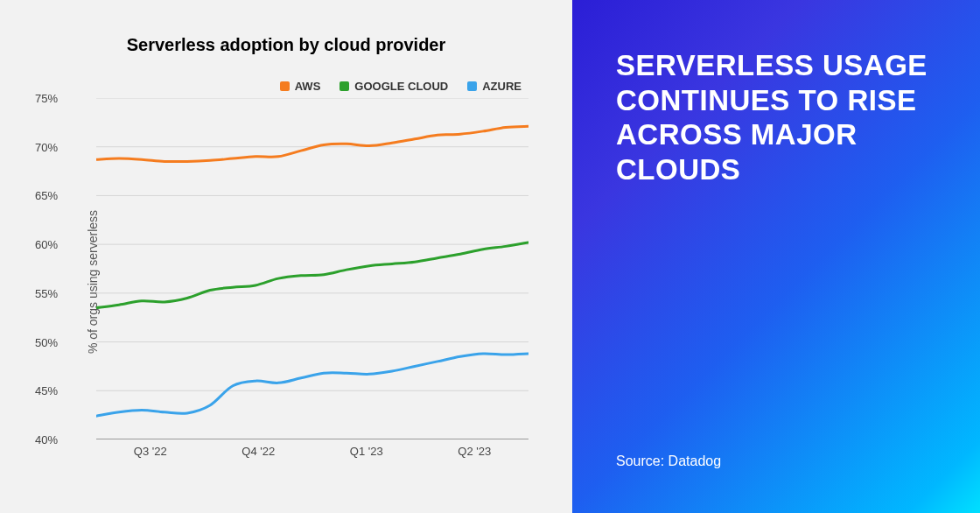 The width and height of the screenshot is (980, 513). Describe the element at coordinates (776, 117) in the screenshot. I see `headline-text: SERVERLESS USAGE CONTINUES TO RISE ACROS…` at that location.